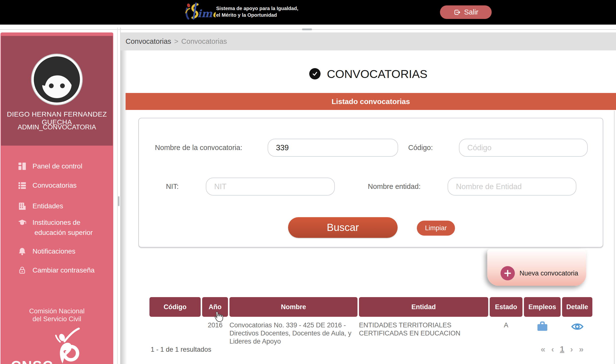 Image resolution: width=616 pixels, height=364 pixels. I want to click on column-header-ano: Año, so click(215, 307).